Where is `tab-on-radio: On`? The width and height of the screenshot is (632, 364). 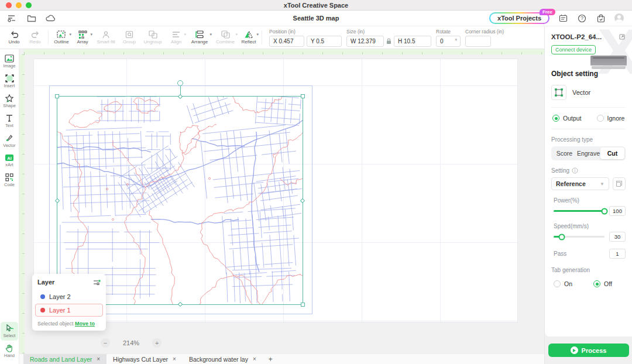 tab-on-radio: On is located at coordinates (563, 284).